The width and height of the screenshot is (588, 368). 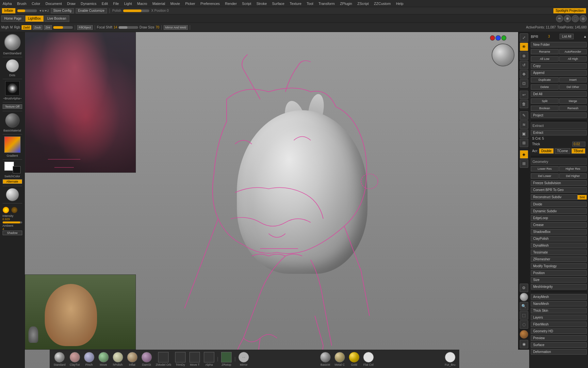 I want to click on alternate-btn: Alternate, so click(x=12, y=182).